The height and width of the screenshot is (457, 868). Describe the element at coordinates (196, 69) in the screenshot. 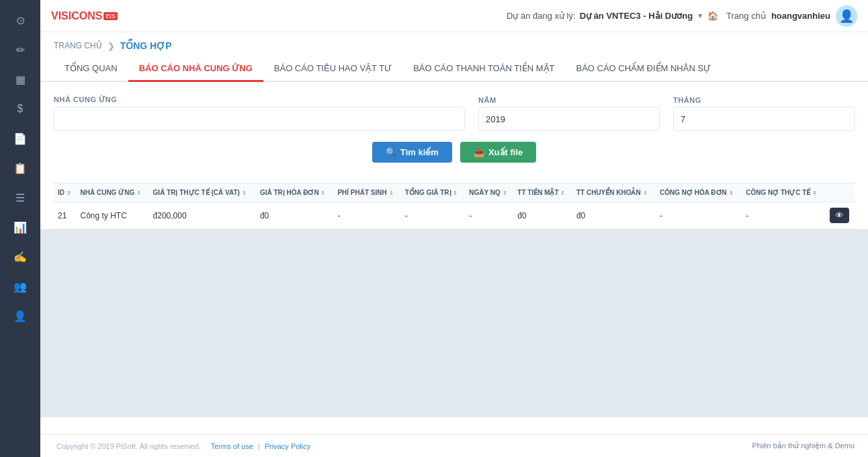

I see `tab-bao-cao-nha-cung-ung: BÁO CÁO NHÀ CUNG ỨNG` at that location.